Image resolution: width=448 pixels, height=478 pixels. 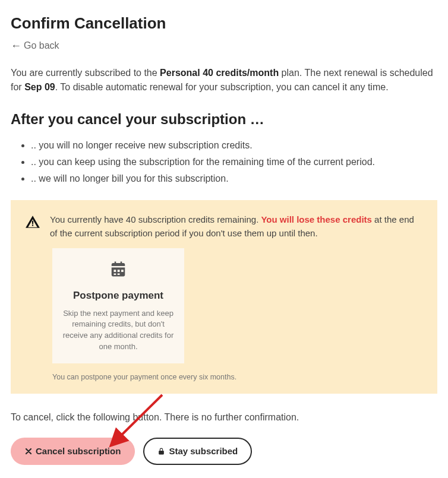 I want to click on renewal-date: Sep 09, so click(x=40, y=87).